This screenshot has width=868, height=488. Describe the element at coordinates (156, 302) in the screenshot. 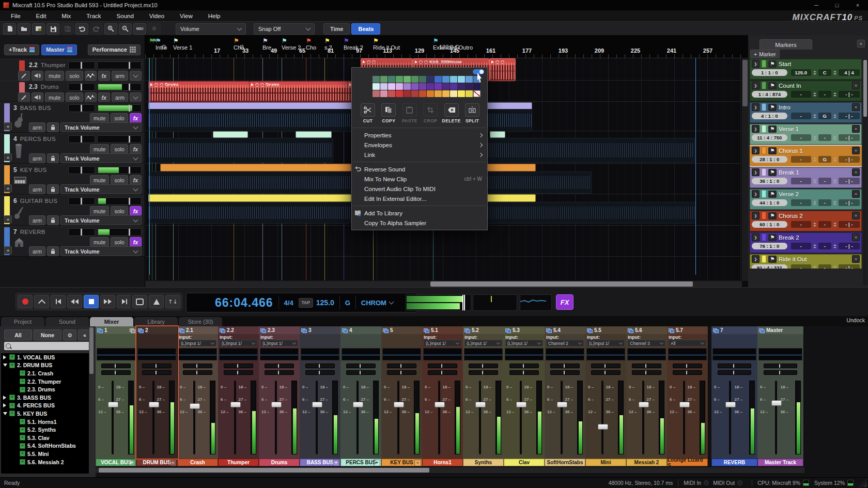

I see `metronome-button` at that location.